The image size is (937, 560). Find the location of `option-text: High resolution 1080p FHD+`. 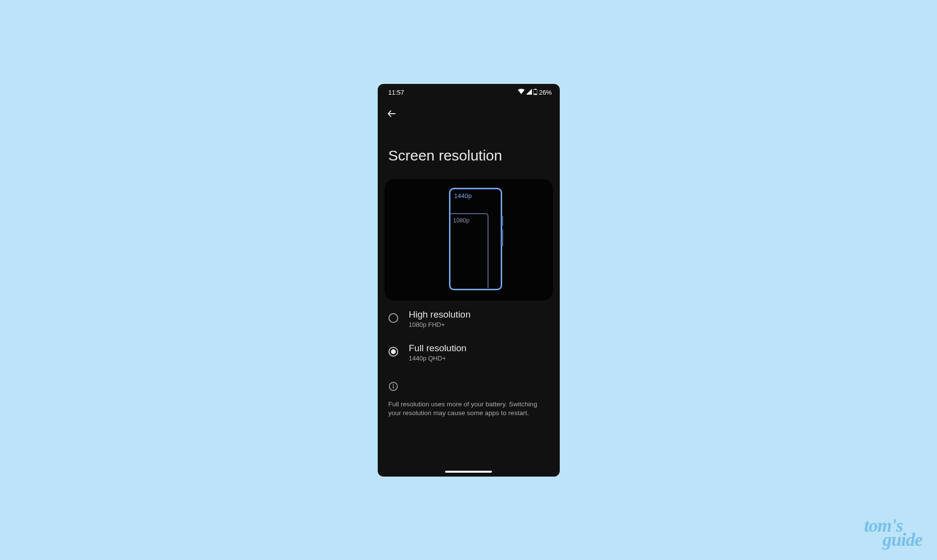

option-text: High resolution 1080p FHD+ is located at coordinates (440, 319).